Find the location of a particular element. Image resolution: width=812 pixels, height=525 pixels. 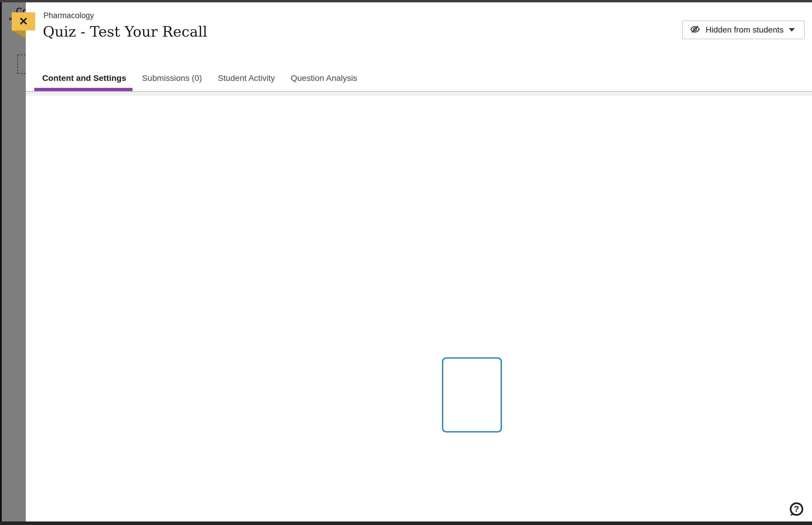

close-button is located at coordinates (23, 21).